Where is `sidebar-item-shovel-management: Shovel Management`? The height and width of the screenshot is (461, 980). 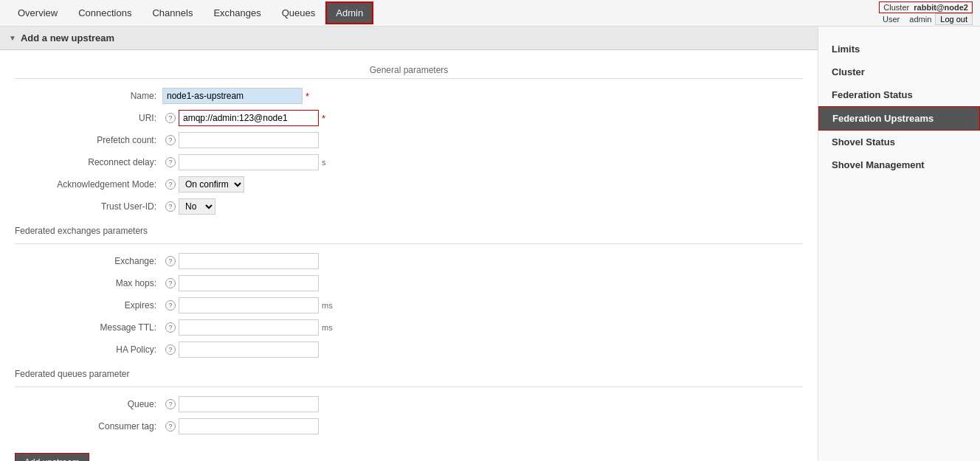 sidebar-item-shovel-management: Shovel Management is located at coordinates (899, 165).